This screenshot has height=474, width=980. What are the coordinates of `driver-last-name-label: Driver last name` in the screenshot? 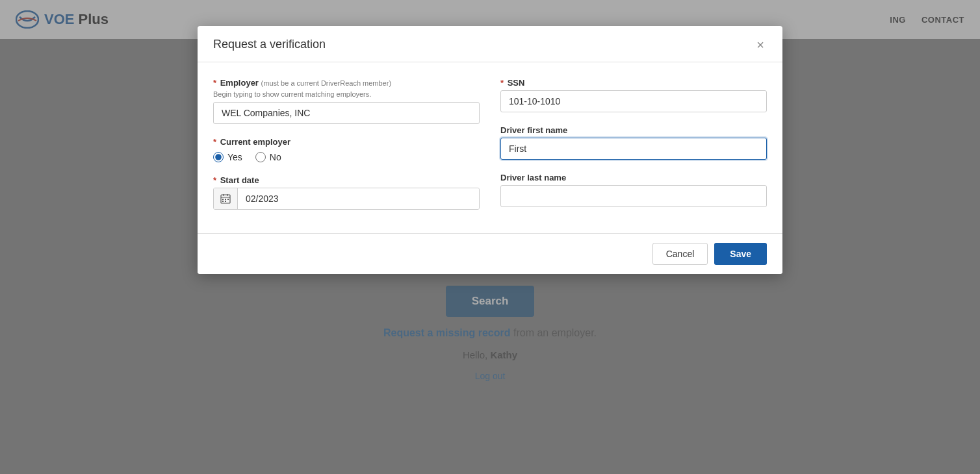 It's located at (634, 178).